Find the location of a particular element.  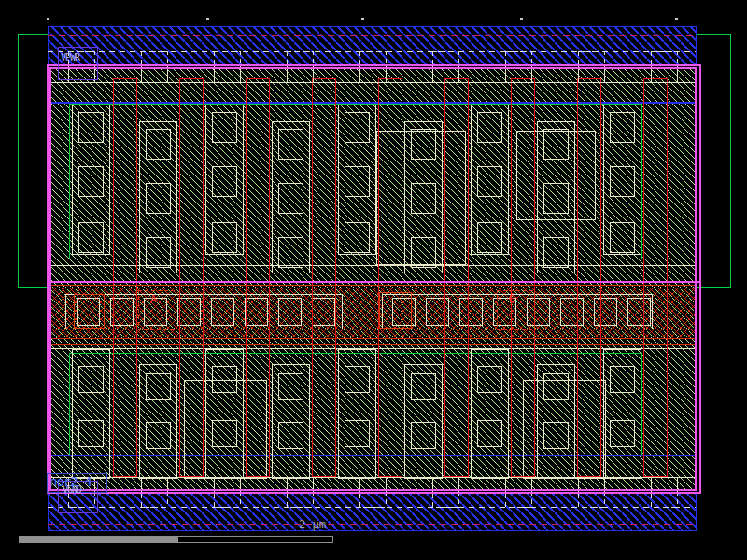

grid-dots is located at coordinates (362, 19).